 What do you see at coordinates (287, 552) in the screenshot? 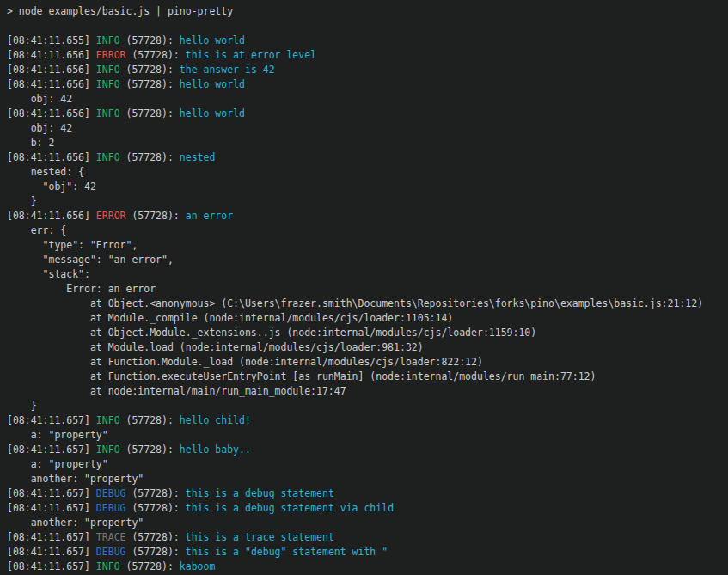
I see `log-message: this is a "debug" statement with "` at bounding box center [287, 552].